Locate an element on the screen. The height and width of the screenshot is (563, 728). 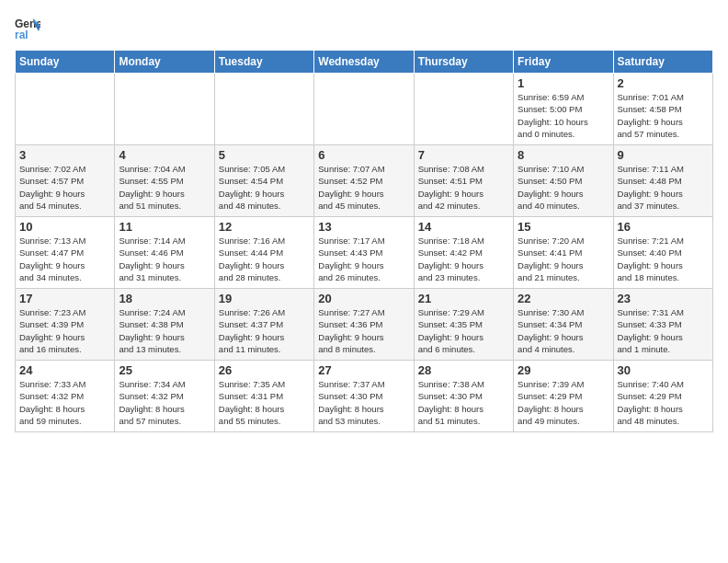
day-number: 9 is located at coordinates (664, 155).